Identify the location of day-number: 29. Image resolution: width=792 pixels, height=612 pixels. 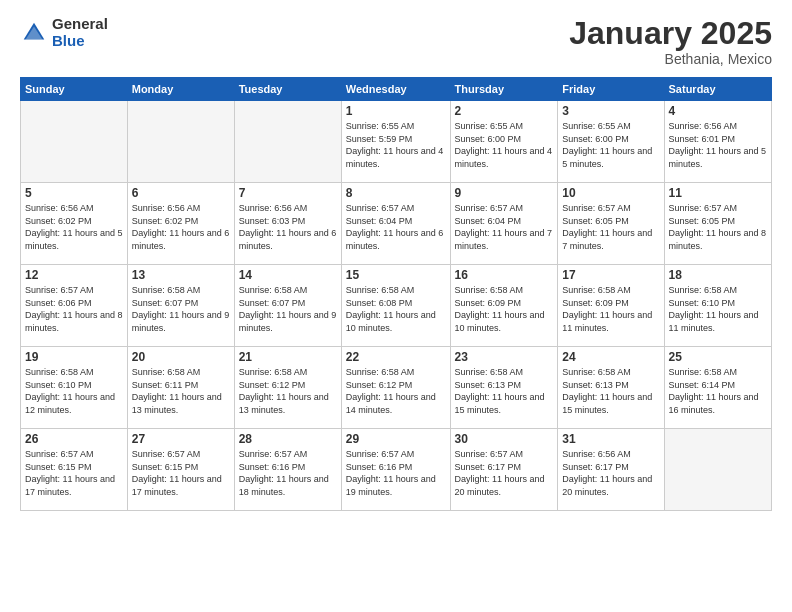
(396, 439).